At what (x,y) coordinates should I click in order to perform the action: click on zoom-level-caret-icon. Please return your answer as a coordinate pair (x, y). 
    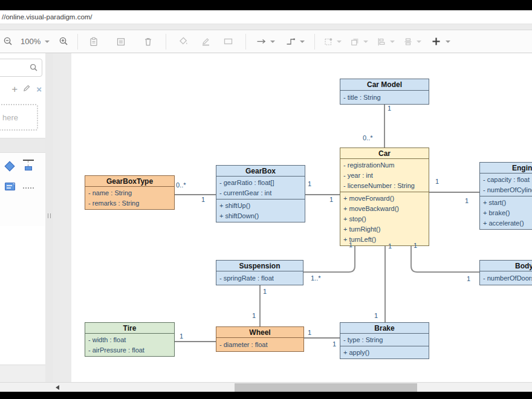
    Looking at the image, I should click on (47, 42).